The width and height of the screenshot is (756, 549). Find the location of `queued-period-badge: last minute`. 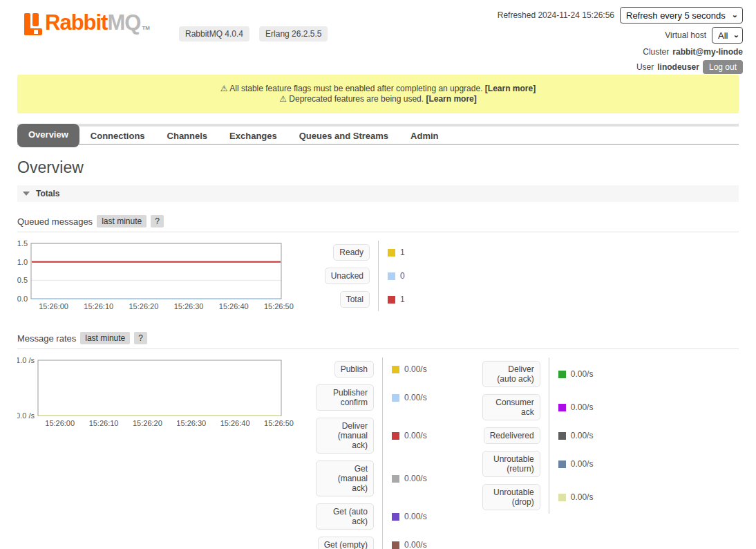

queued-period-badge: last minute is located at coordinates (122, 221).